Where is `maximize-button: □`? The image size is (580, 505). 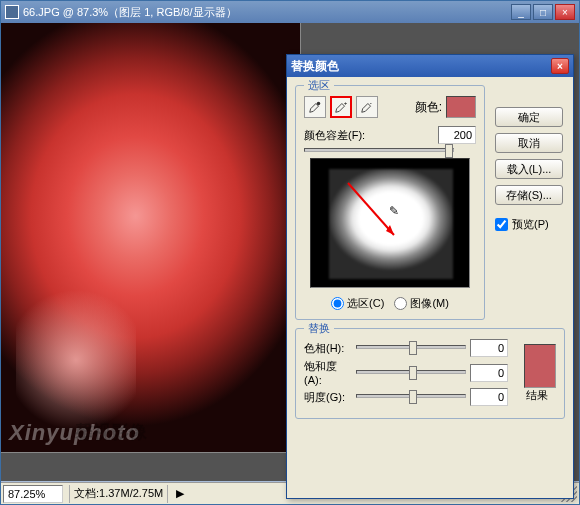
maximize-button: □ is located at coordinates (543, 12).